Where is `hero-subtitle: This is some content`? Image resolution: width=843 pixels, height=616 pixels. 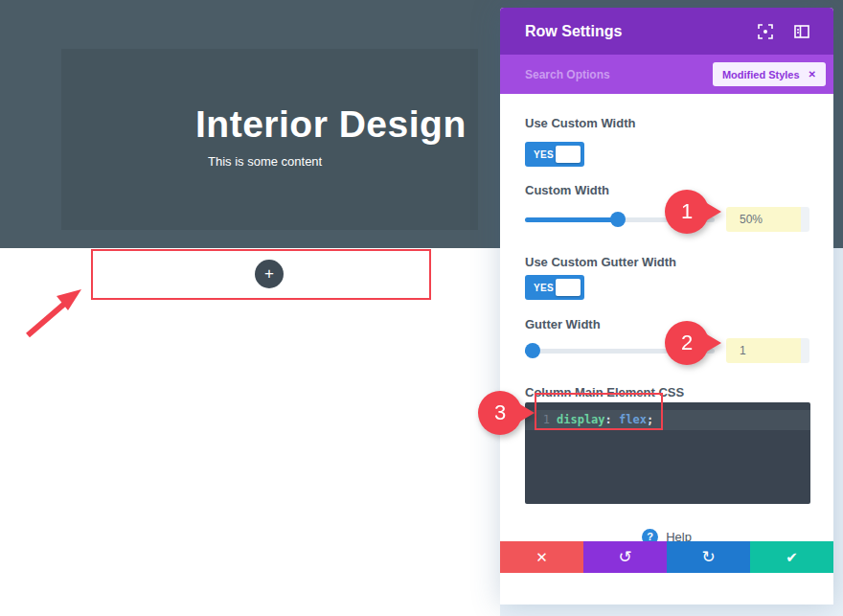 hero-subtitle: This is some content is located at coordinates (264, 161).